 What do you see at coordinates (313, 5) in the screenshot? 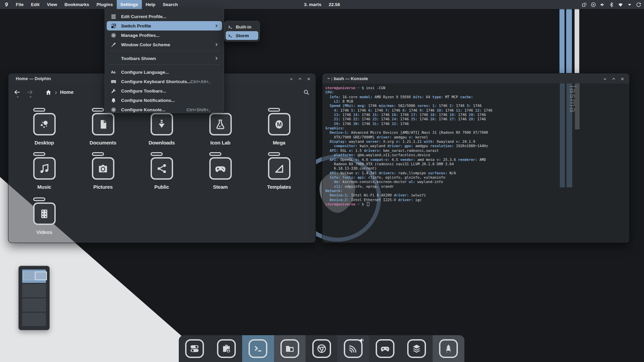
I see `clock-date: 3. marts` at bounding box center [313, 5].